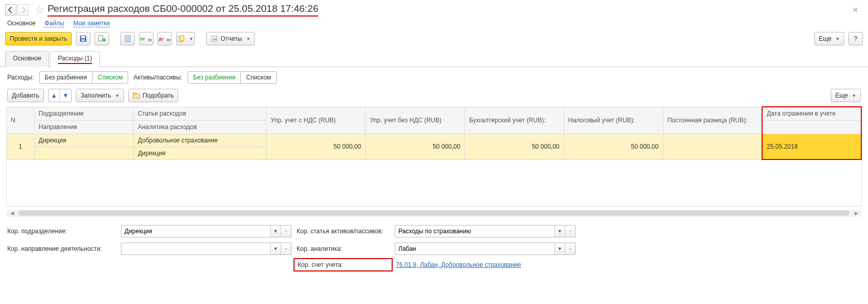  I want to click on corr-analytics-combo: ▼ ▫, so click(485, 249).